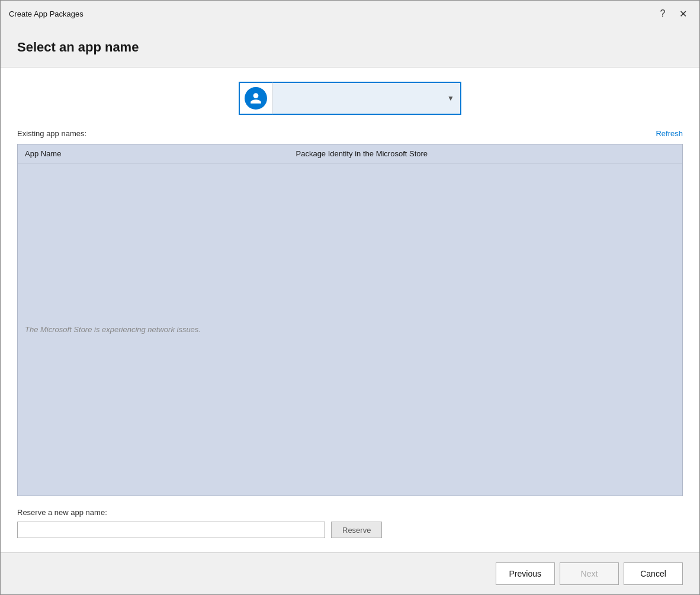  What do you see at coordinates (367, 98) in the screenshot?
I see `account-dropdown: ▼` at bounding box center [367, 98].